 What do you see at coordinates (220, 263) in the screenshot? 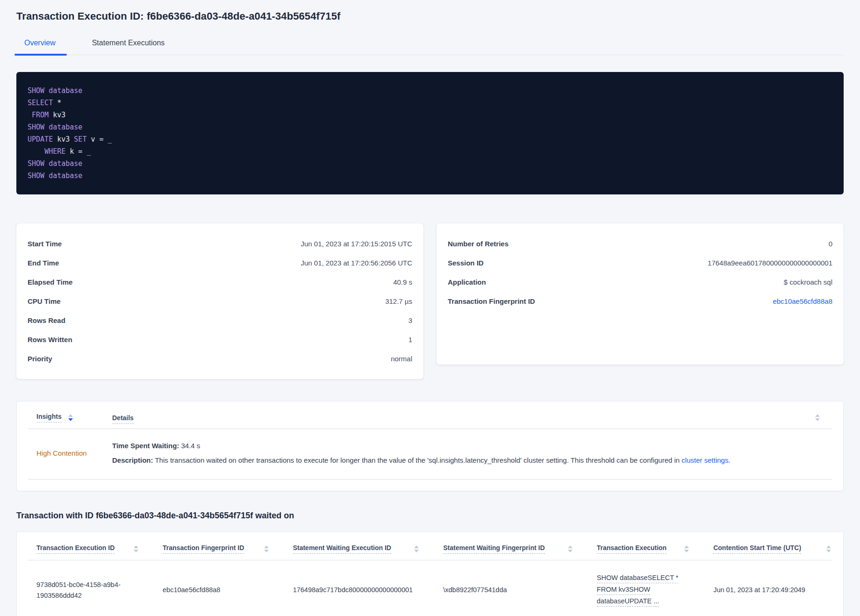
I see `kv-row-end-time: End TimeJun 01, 2023 at 17:20:56:2056 UT…` at bounding box center [220, 263].